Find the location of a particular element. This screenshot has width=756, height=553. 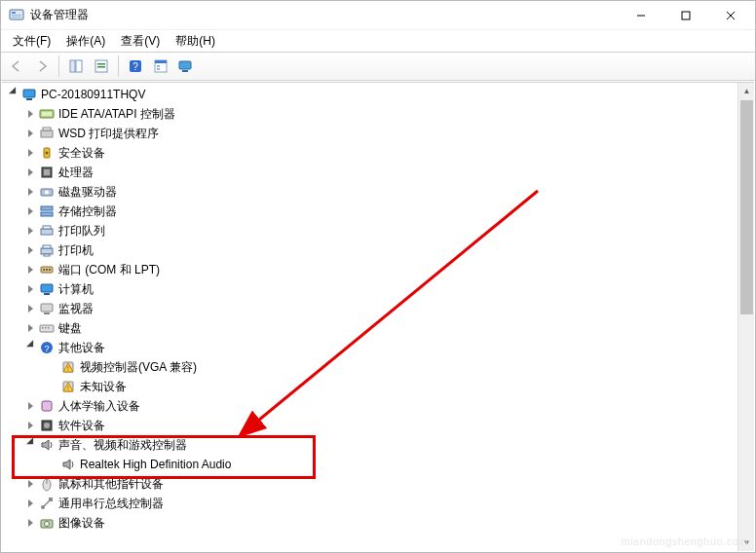

tree-category: 存储控制器 is located at coordinates (370, 211).